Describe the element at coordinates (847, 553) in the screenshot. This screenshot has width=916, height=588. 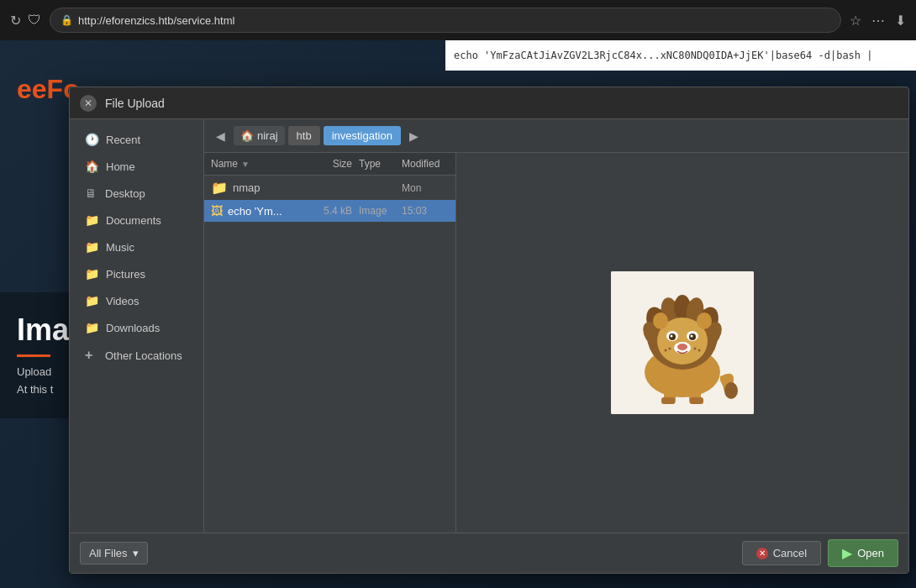
I see `open-icon: ▶` at that location.